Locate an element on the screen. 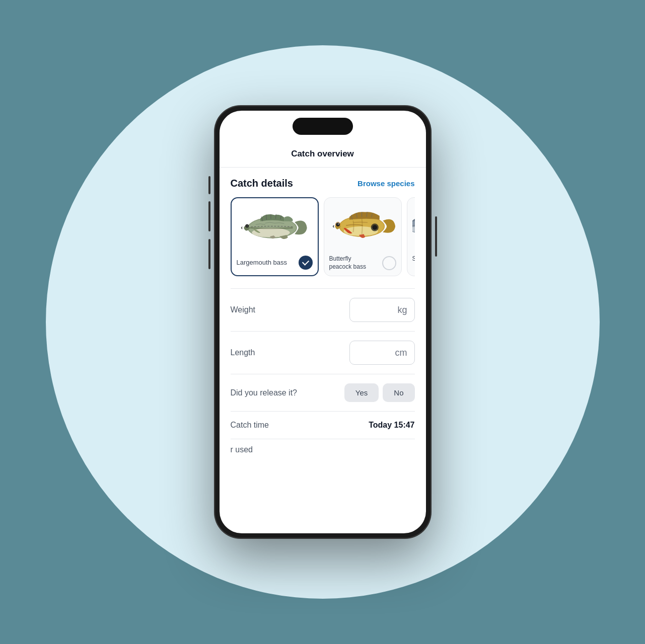 The height and width of the screenshot is (644, 645). release-row: Did you release it? Yes No is located at coordinates (323, 392).